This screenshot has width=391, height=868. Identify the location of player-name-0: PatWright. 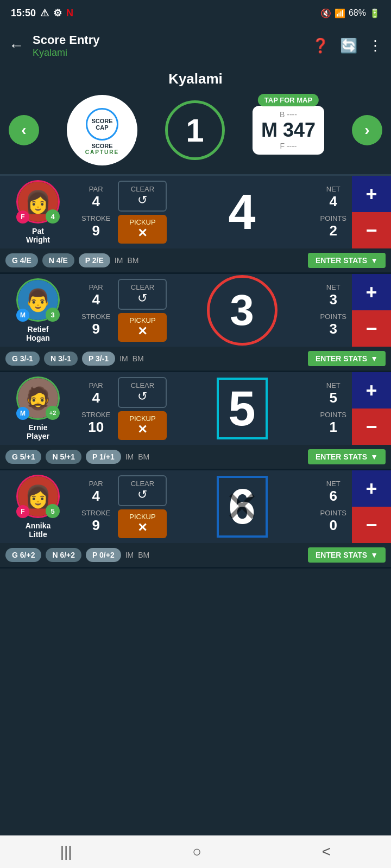
(38, 235).